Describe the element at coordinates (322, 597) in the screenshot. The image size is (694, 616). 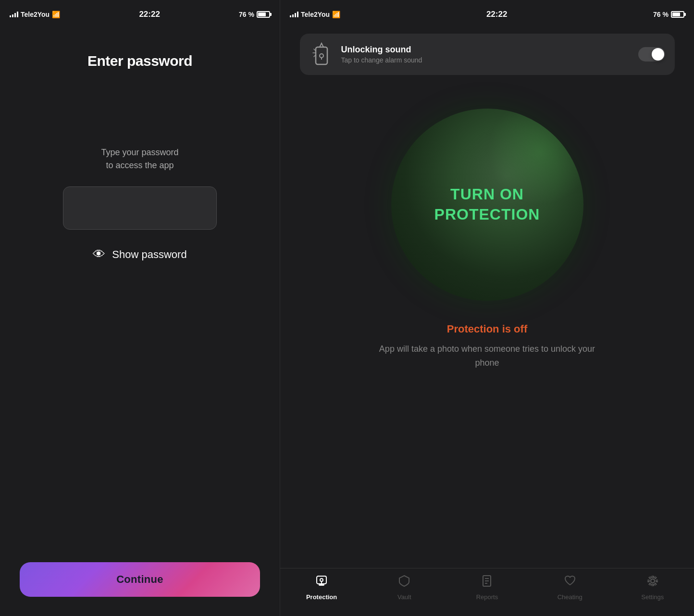
I see `protection-tab-label: Protection` at that location.